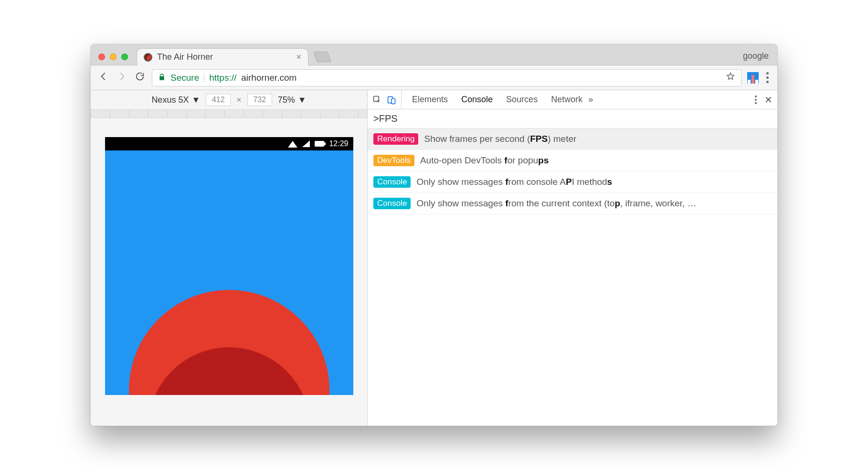 The image size is (868, 470). Describe the element at coordinates (222, 78) in the screenshot. I see `url-protocol: https://` at that location.